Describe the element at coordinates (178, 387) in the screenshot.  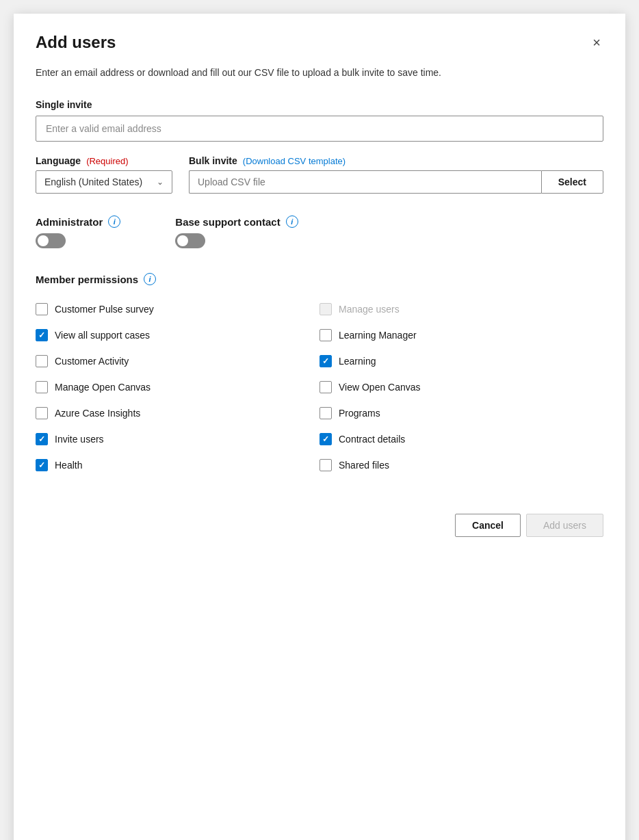
I see `permission-item-manage-open-canvas: Manage Open Canvas` at that location.